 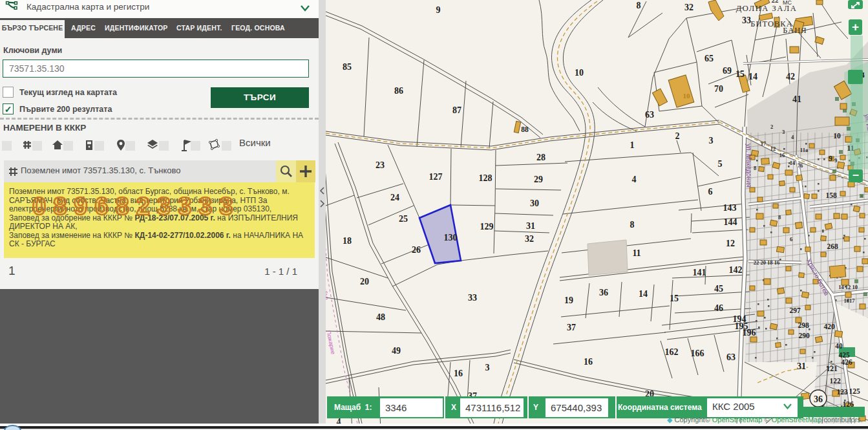 I want to click on svg-text: 122, so click(x=835, y=381).